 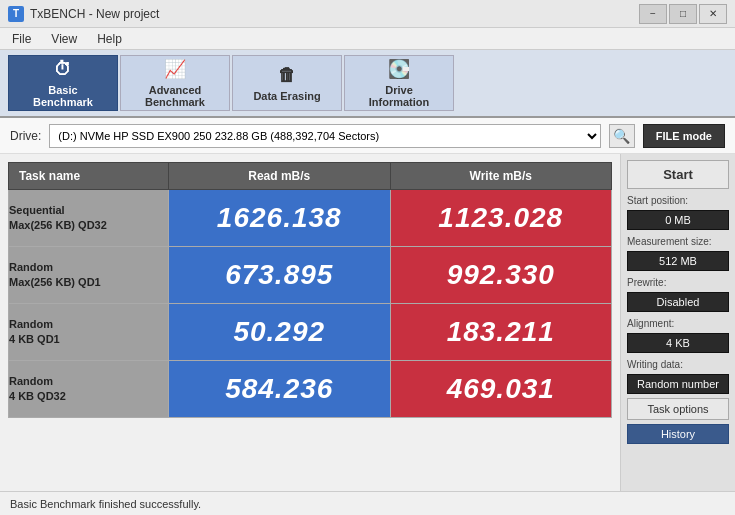 What do you see at coordinates (58, 225) in the screenshot?
I see `task-line2: Max(256 KB) QD32` at bounding box center [58, 225].